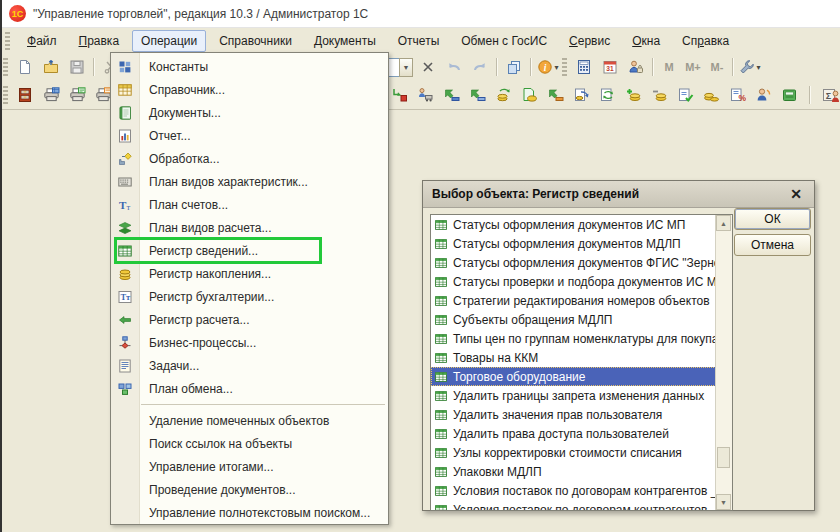  Describe the element at coordinates (711, 95) in the screenshot. I see `coins-stack-button` at that location.